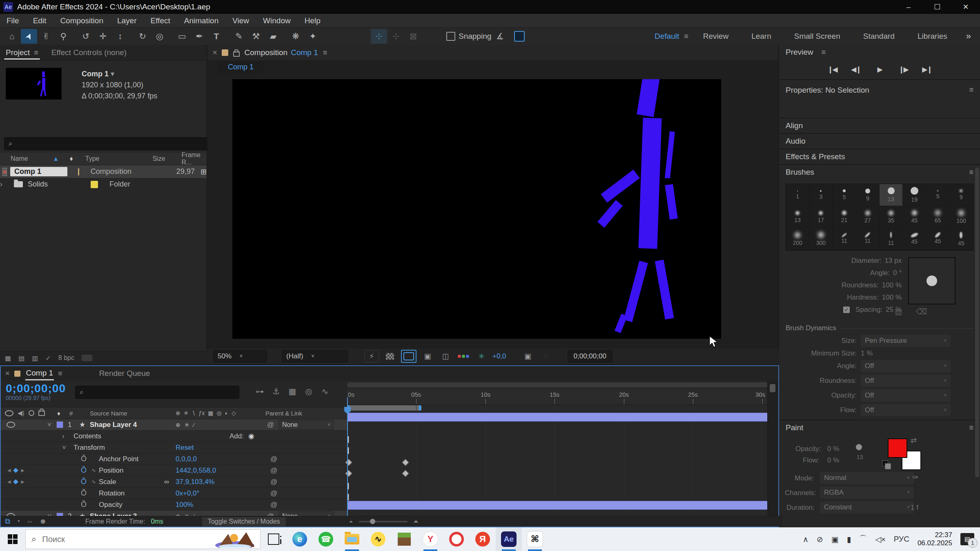  Describe the element at coordinates (866, 353) in the screenshot. I see `dyn-min-size-value: 1 %` at that location.